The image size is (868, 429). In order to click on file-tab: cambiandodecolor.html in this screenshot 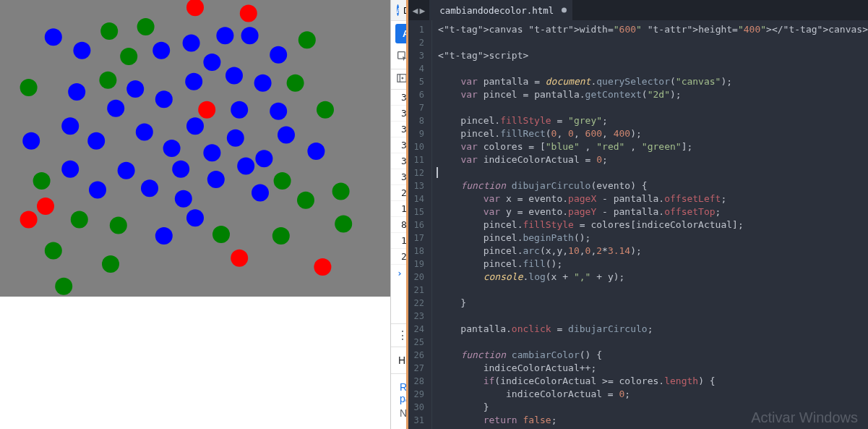, I will do `click(501, 10)`.